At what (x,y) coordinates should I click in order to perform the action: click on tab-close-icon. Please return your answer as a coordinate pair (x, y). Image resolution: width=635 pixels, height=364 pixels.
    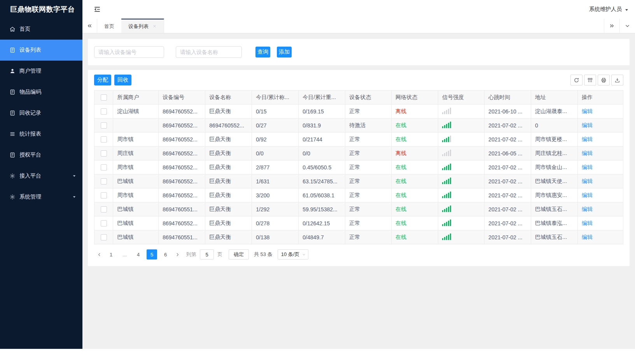
    Looking at the image, I should click on (155, 26).